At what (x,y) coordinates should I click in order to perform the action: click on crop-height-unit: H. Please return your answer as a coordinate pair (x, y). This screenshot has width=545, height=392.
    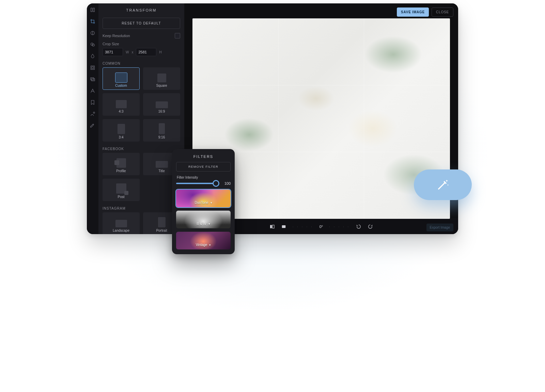
    Looking at the image, I should click on (160, 52).